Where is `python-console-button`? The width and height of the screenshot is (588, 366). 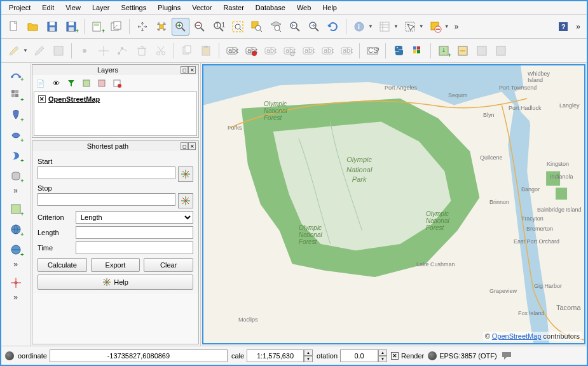
python-console-button is located at coordinates (399, 51).